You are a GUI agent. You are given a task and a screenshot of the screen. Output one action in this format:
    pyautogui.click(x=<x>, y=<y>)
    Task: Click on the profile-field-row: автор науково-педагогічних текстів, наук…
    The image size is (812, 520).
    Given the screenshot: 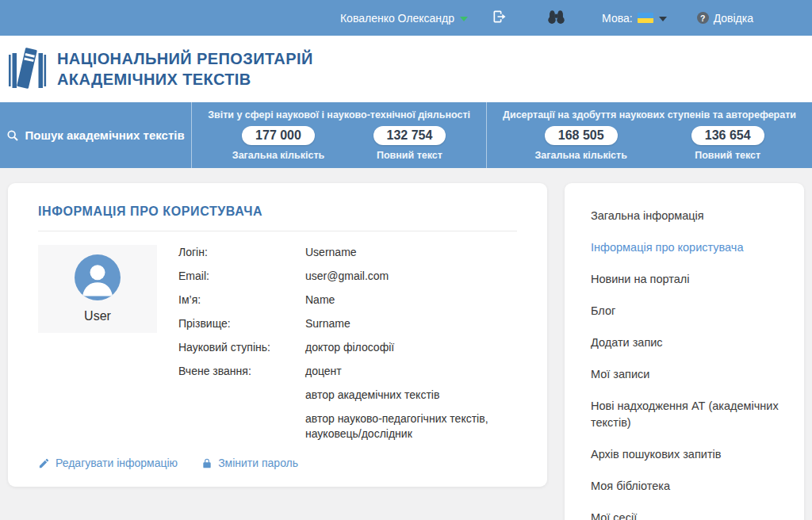 What is the action you would take?
    pyautogui.click(x=347, y=426)
    